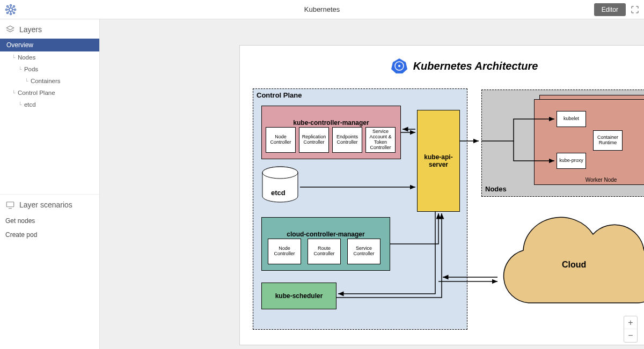  I want to click on sidebar: Layers Overview Nodes Pods Containers Co…, so click(50, 184).